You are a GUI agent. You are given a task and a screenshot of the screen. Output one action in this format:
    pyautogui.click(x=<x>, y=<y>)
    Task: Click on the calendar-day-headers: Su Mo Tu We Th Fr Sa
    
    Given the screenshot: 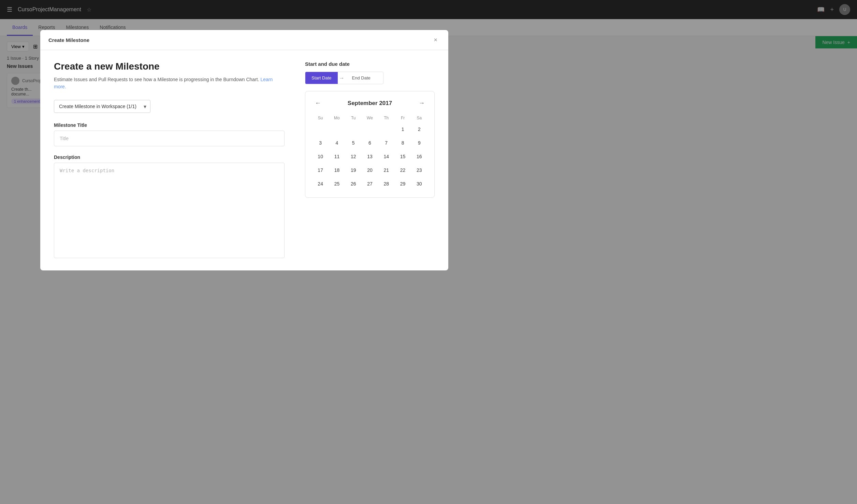 What is the action you would take?
    pyautogui.click(x=370, y=118)
    